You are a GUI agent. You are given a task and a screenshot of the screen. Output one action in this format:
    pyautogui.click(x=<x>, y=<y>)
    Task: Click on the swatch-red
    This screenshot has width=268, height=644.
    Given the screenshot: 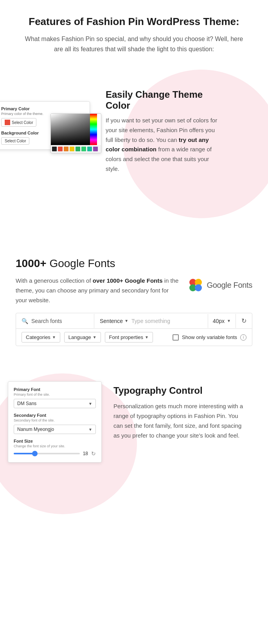 What is the action you would take?
    pyautogui.click(x=60, y=149)
    